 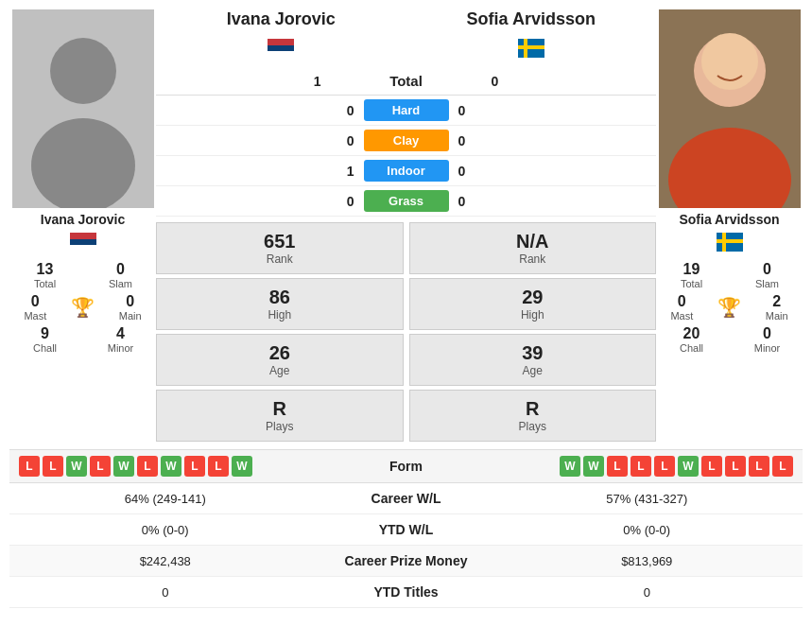 I want to click on left-player-name-top: Ivana Jorovic, so click(x=282, y=19).